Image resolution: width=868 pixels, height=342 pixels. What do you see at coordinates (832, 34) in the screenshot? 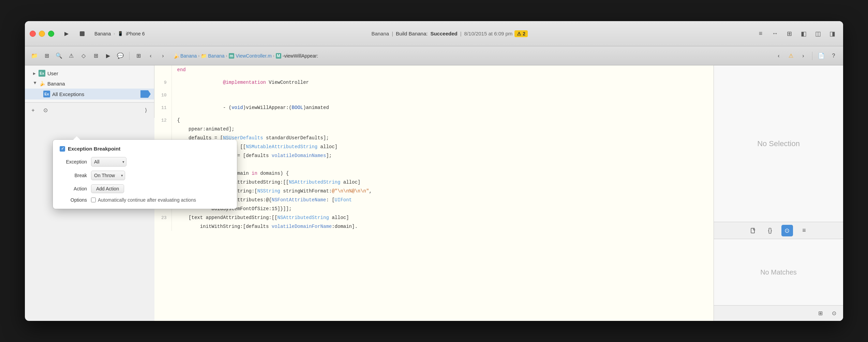
I see `util-toggle-btn: ◨` at bounding box center [832, 34].